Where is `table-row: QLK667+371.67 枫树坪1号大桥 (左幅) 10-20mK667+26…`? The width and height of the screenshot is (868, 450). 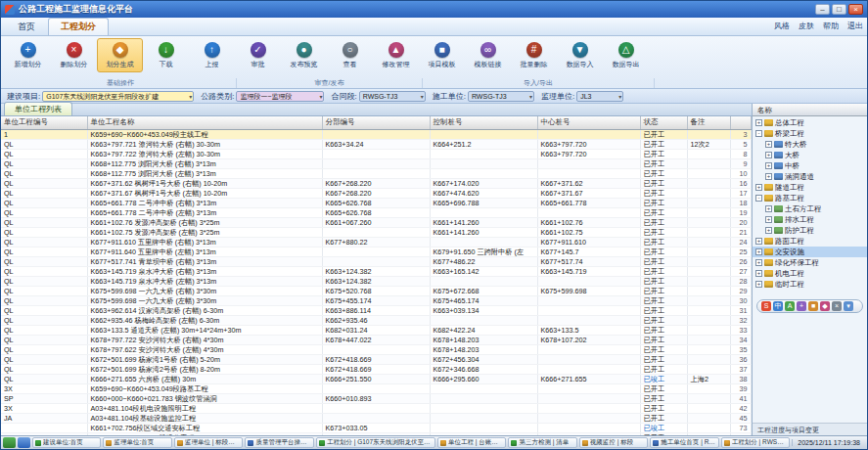 table-row: QLK667+371.67 枫树坪1号大桥 (左幅) 10-20mK667+26… is located at coordinates (376, 193).